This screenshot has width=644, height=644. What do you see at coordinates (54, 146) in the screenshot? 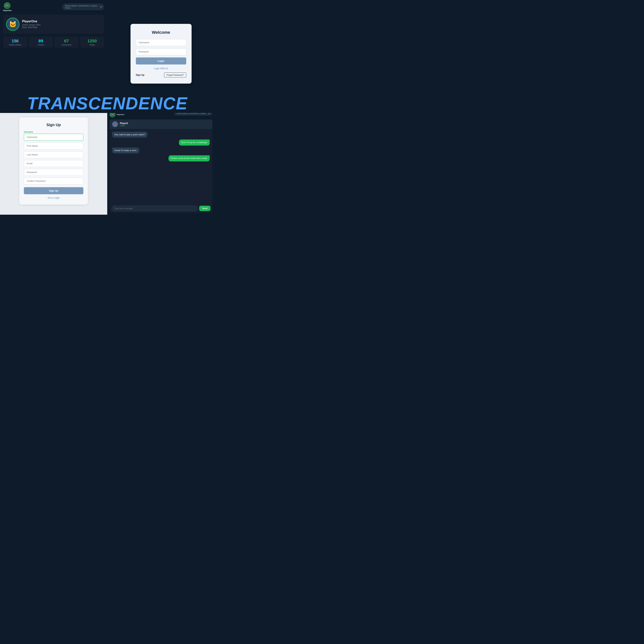
I see `signup-firstname-input` at bounding box center [54, 146].